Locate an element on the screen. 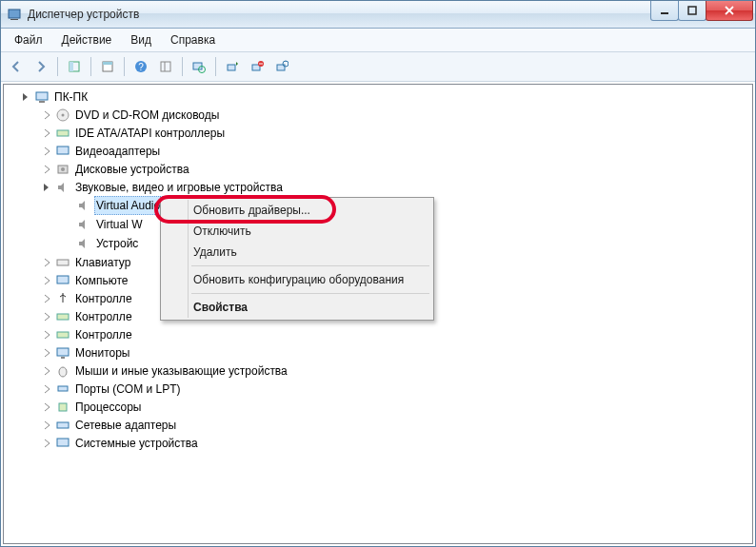 The width and height of the screenshot is (756, 547). tree-node-ide: IDE ATA/ATAPI контроллеры is located at coordinates (397, 133).